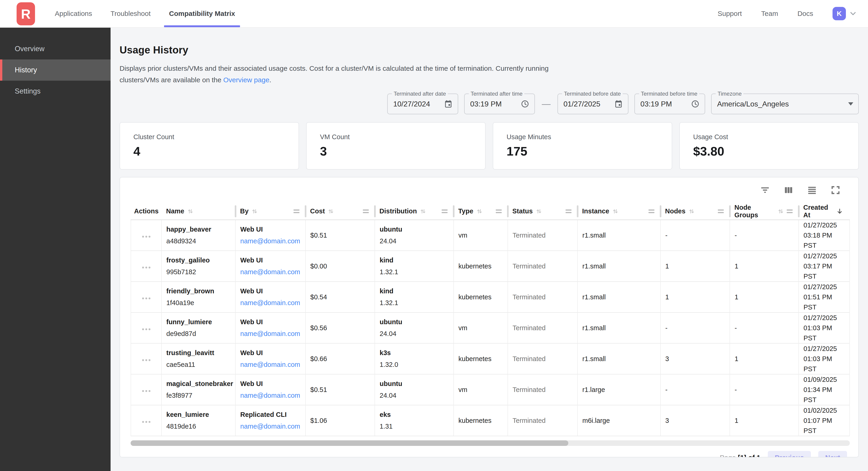  I want to click on nav-item-compatibility-matrix: Compatibility Matrix, so click(202, 13).